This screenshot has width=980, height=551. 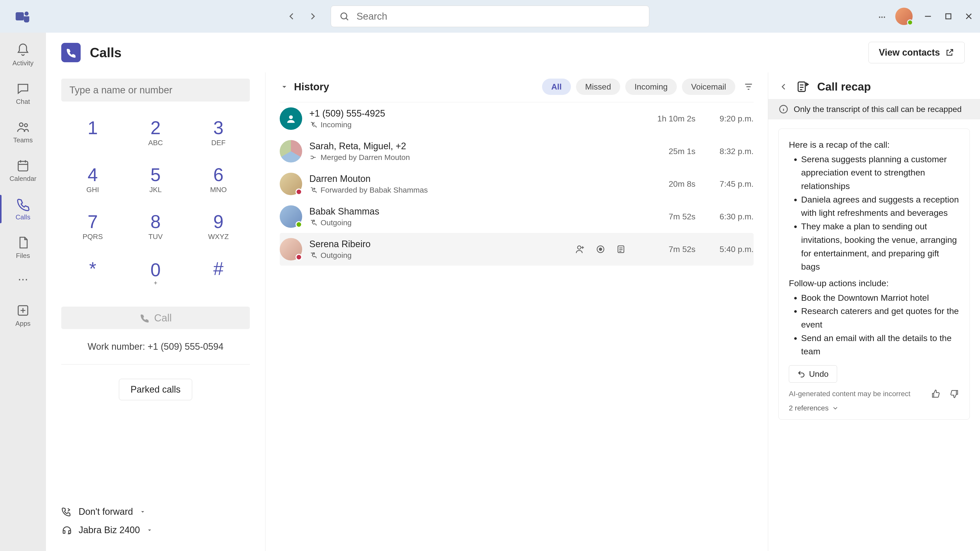 What do you see at coordinates (517, 151) in the screenshot?
I see `history-row: Sarah, Reta, Miguel, +2 Merged by Darren…` at bounding box center [517, 151].